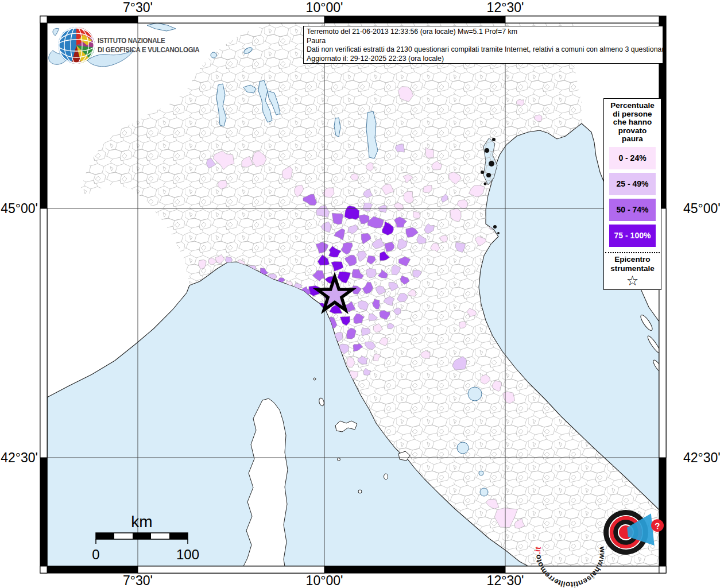 This screenshot has height=588, width=720. What do you see at coordinates (702, 458) in the screenshot?
I see `axis-right-2: 42°30'` at bounding box center [702, 458].